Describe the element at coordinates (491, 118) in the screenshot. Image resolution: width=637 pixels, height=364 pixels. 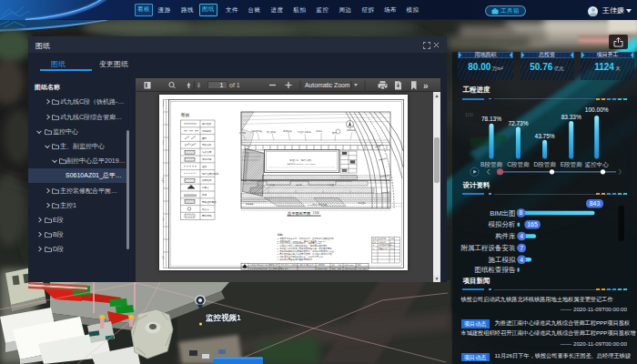
I see `svg-text: 78.13%` at that location.